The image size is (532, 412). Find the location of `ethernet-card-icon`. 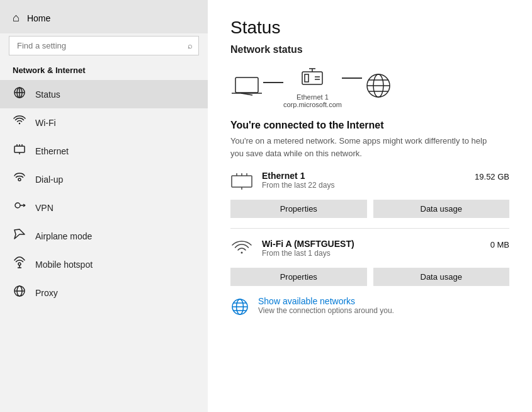

ethernet-card-icon is located at coordinates (242, 183).